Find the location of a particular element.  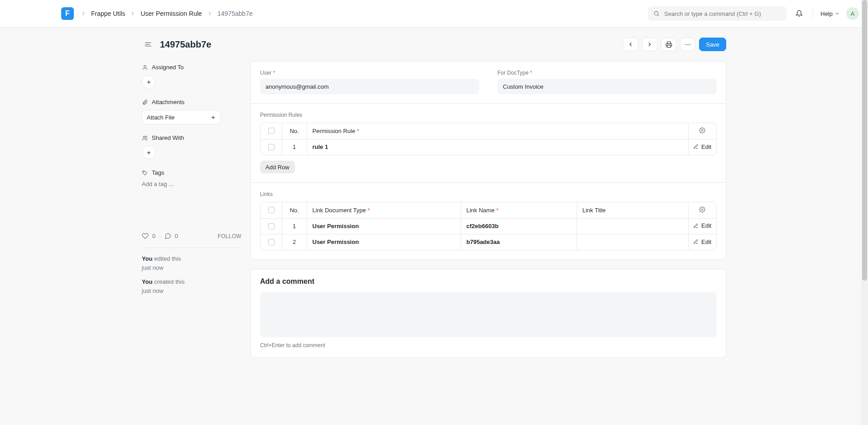

app-logo: F is located at coordinates (68, 14).